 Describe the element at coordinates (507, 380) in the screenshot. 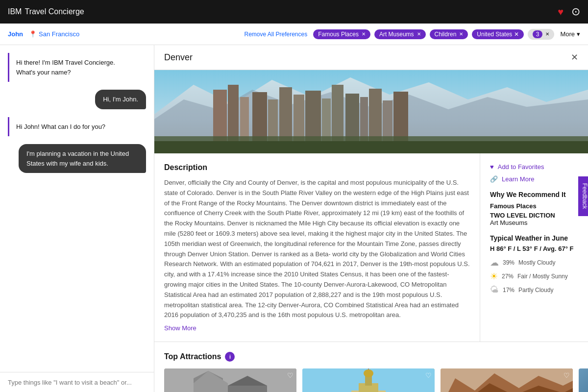

I see `attraction-card-3: ♡` at that location.